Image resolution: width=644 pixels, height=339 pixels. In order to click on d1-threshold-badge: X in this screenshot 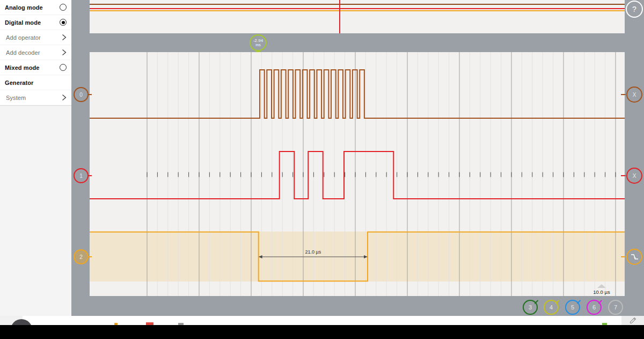, I will do `click(634, 176)`.